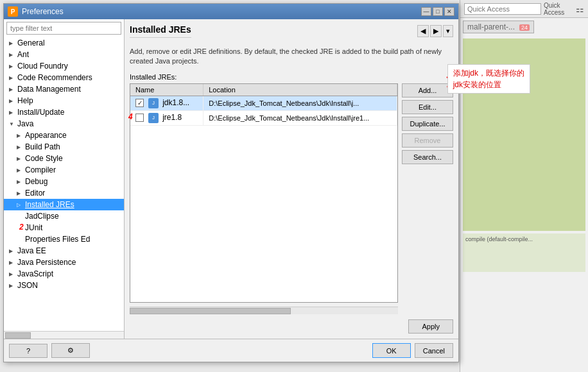  I want to click on col-name: Name, so click(167, 90).